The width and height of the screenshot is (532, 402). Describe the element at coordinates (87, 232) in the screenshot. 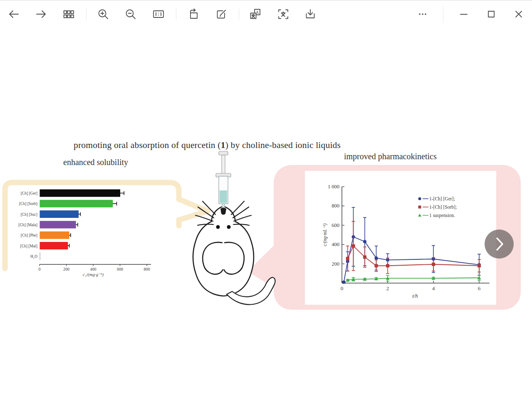

I see `solubility-bar-chart: [Ch] [Ger][Ch] [Sorb][Ch] [Suc][Ch] [Mal…` at that location.